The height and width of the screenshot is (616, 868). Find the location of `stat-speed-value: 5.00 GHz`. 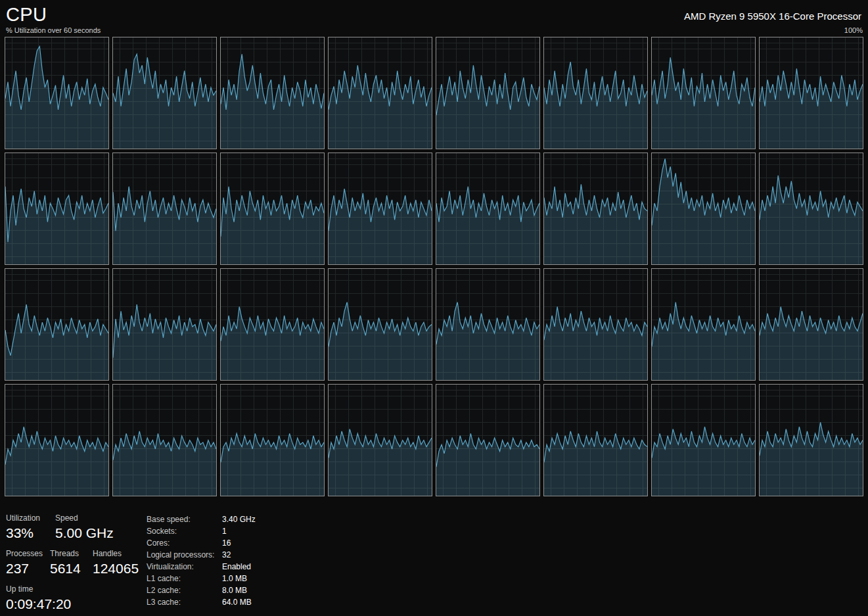

stat-speed-value: 5.00 GHz is located at coordinates (84, 533).